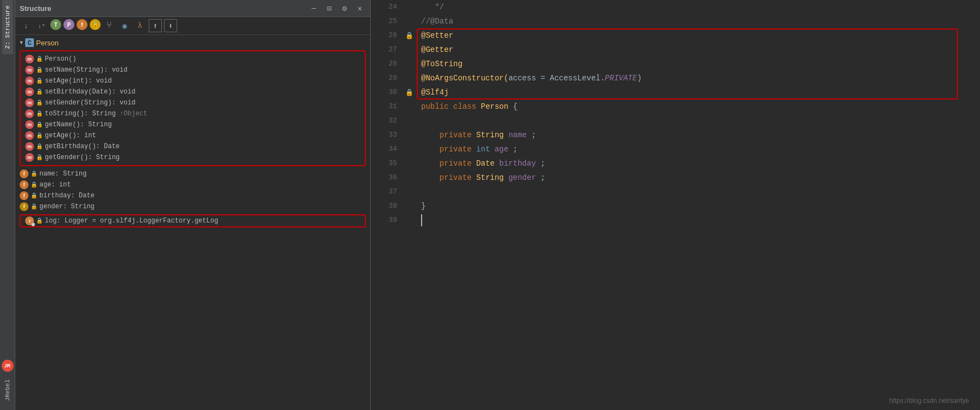  Describe the element at coordinates (192, 108) in the screenshot. I see `methods-box: m 🔒 Person() m 🔒 setName(String): void m…` at that location.